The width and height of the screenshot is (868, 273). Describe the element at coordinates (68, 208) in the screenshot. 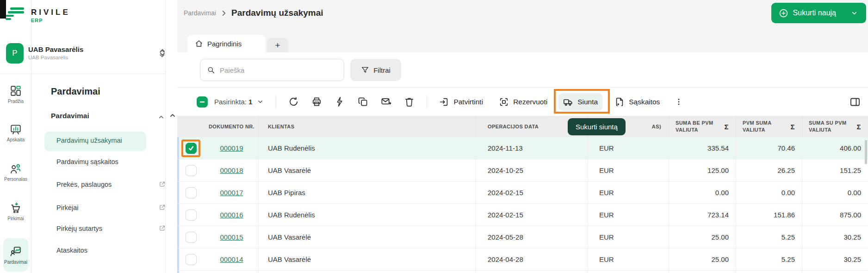

I see `sidebar-item-pirkejai: Pirkėjai` at that location.